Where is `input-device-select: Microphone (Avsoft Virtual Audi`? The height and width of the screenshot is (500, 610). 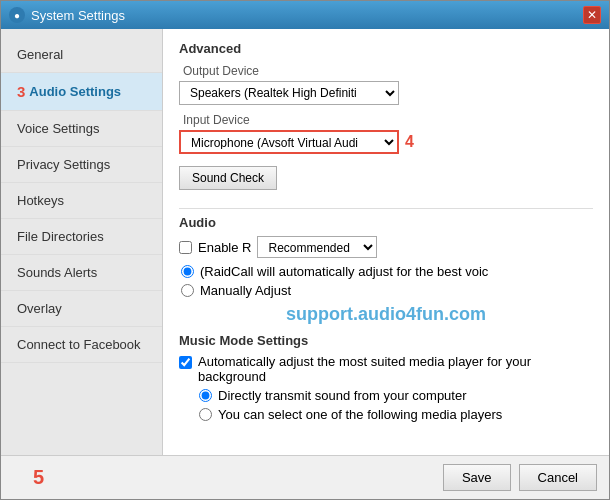
input-device-select: Microphone (Avsoft Virtual Audi is located at coordinates (289, 142).